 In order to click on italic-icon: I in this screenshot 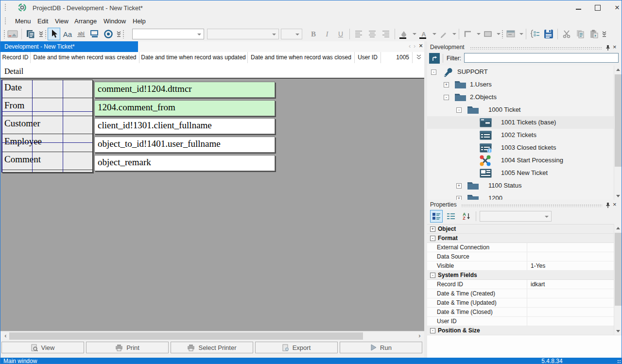, I will do `click(327, 34)`.